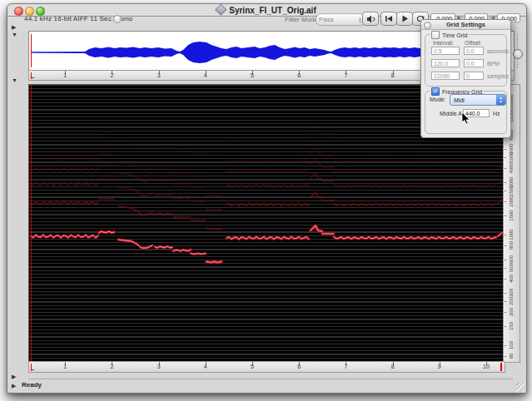 The image size is (532, 401). I want to click on audition-button, so click(370, 18).